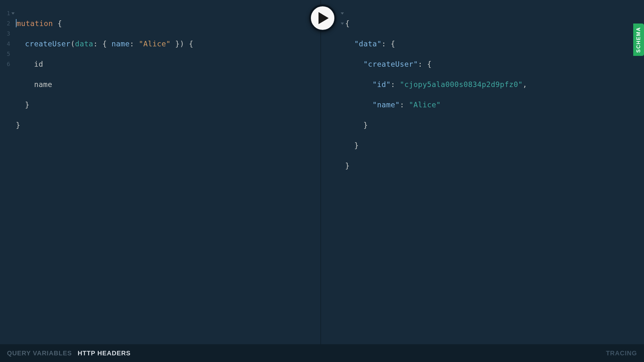 The width and height of the screenshot is (644, 362). What do you see at coordinates (182, 44) in the screenshot?
I see `paren: )` at bounding box center [182, 44].